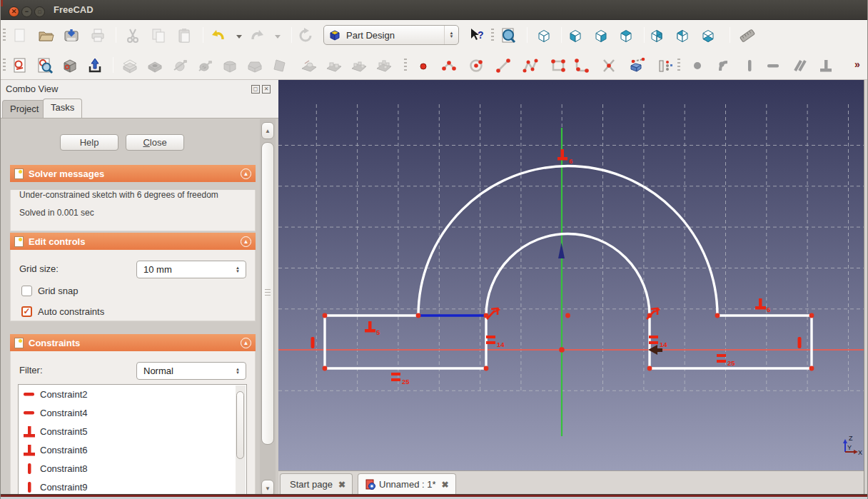 The width and height of the screenshot is (868, 499). Describe the element at coordinates (708, 36) in the screenshot. I see `view-bottom-icon` at that location.